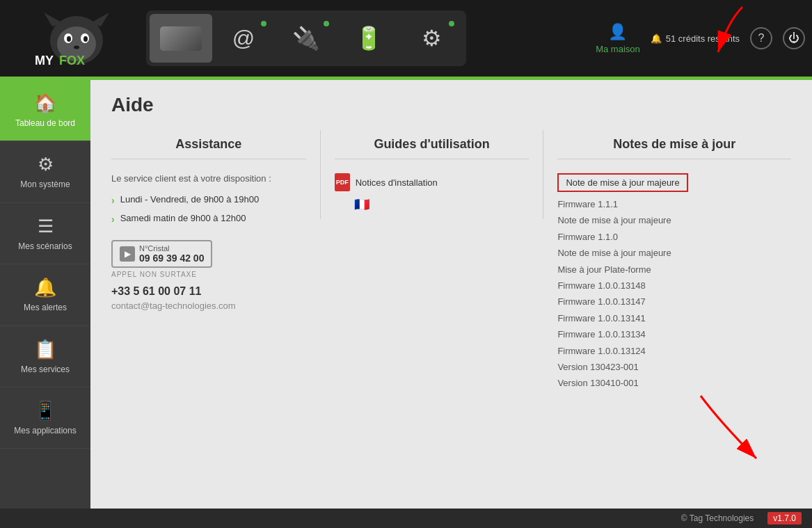 This screenshot has width=812, height=528. I want to click on sidebar-item-mon-systeme: ⚙ Mon système, so click(45, 172).